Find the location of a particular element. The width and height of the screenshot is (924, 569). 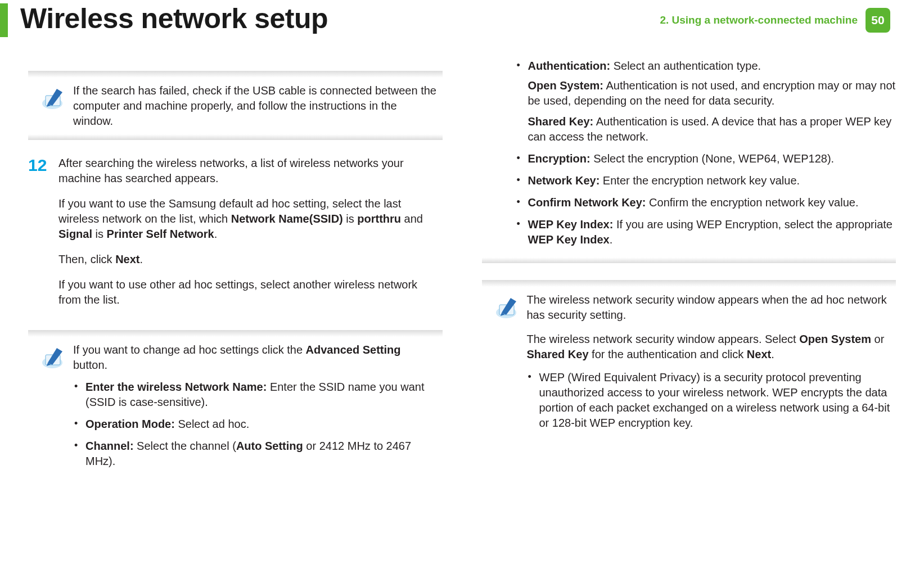

step-number: 12 is located at coordinates (43, 237).